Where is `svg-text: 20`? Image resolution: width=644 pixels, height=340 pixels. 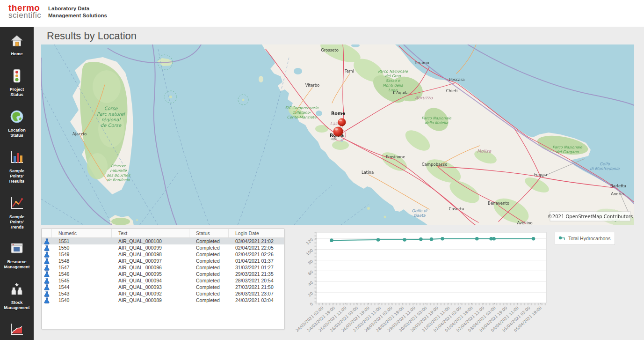
svg-text: 20 is located at coordinates (311, 294).